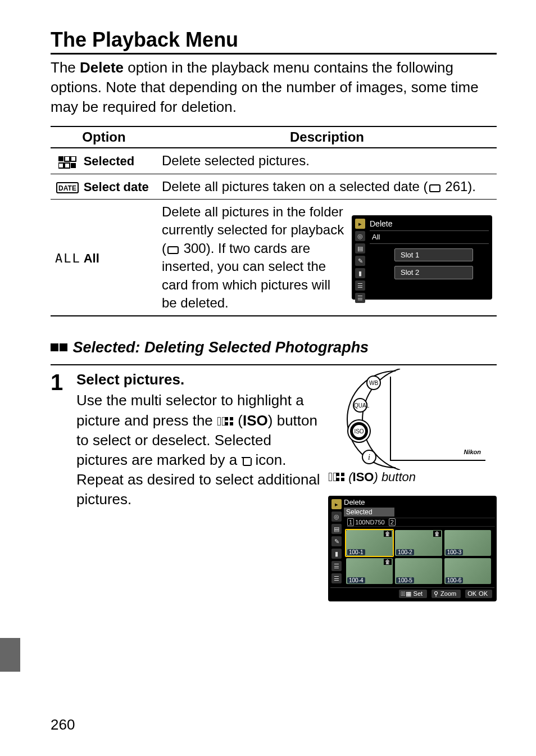  What do you see at coordinates (421, 522) in the screenshot?
I see `thumbs-folder: 1100ND750 2` at bounding box center [421, 522].